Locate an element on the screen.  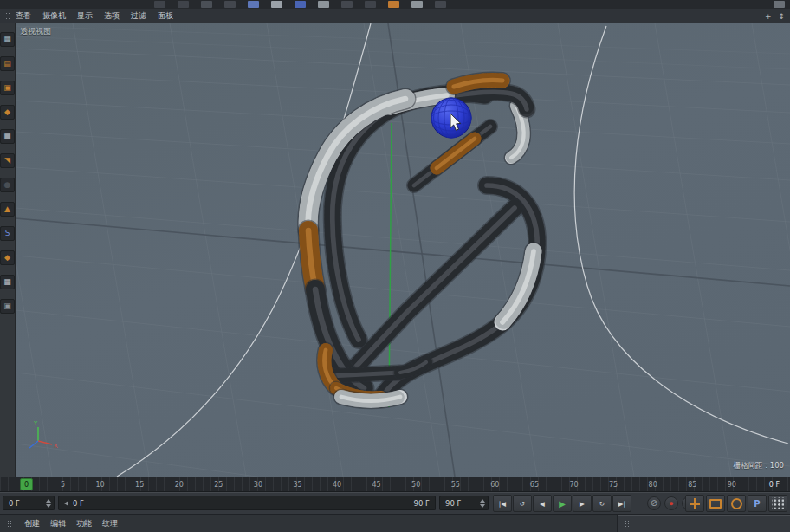
previous-frame-button: ◀ is located at coordinates (542, 503).